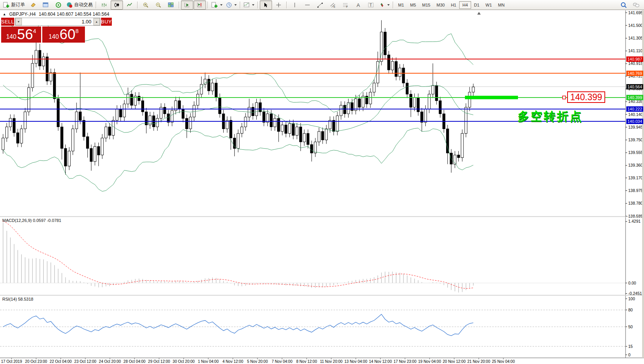 Image resolution: width=644 pixels, height=364 pixels. Describe the element at coordinates (18, 22) in the screenshot. I see `volume-decrease-button: ▾` at that location.